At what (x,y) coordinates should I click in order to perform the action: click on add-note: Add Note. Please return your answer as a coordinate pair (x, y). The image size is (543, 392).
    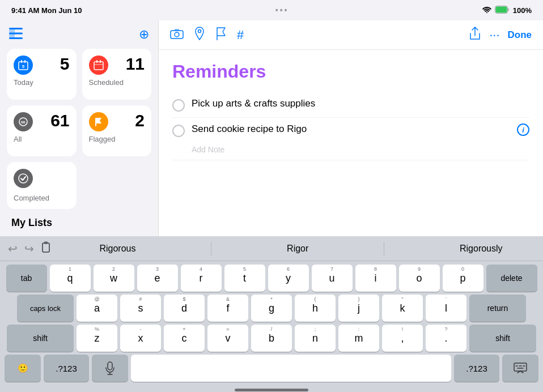
    Looking at the image, I should click on (351, 149).